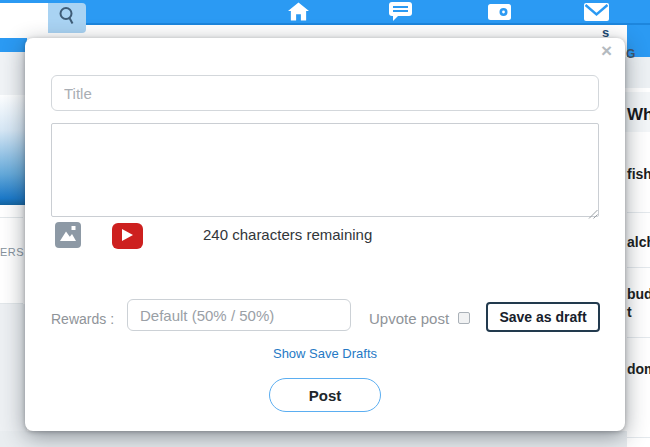 The image size is (650, 447). Describe the element at coordinates (67, 18) in the screenshot. I see `search-icon` at that location.